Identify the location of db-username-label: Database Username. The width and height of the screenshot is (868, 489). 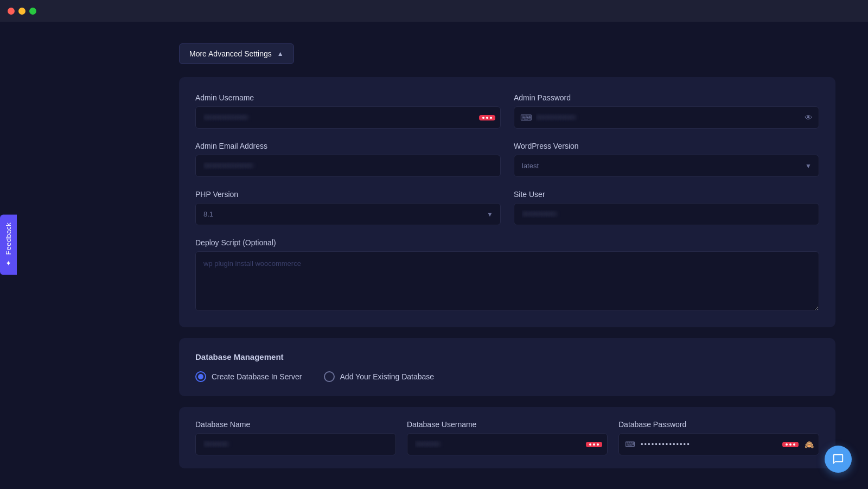
(507, 424).